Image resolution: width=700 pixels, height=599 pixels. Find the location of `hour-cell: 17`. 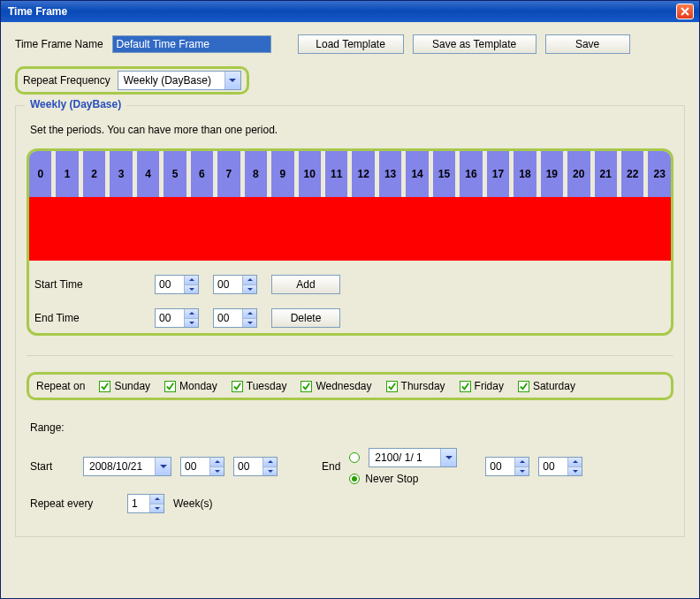

hour-cell: 17 is located at coordinates (496, 174).